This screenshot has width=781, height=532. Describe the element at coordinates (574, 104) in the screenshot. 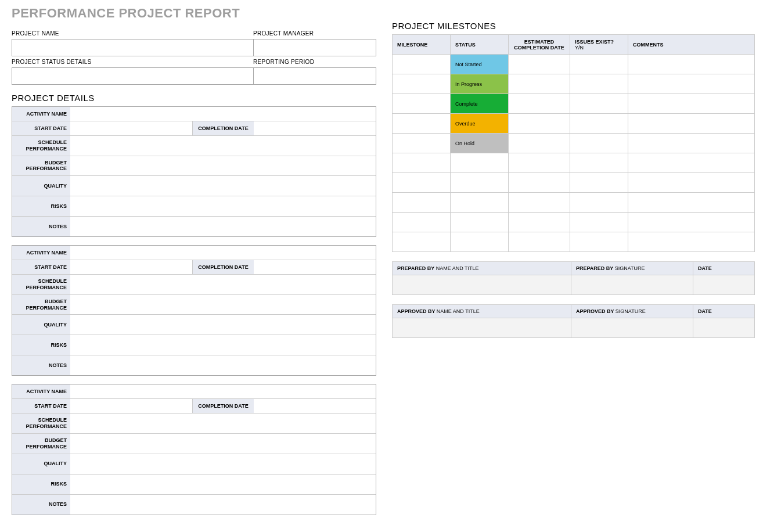

I see `table-row: Complete` at that location.